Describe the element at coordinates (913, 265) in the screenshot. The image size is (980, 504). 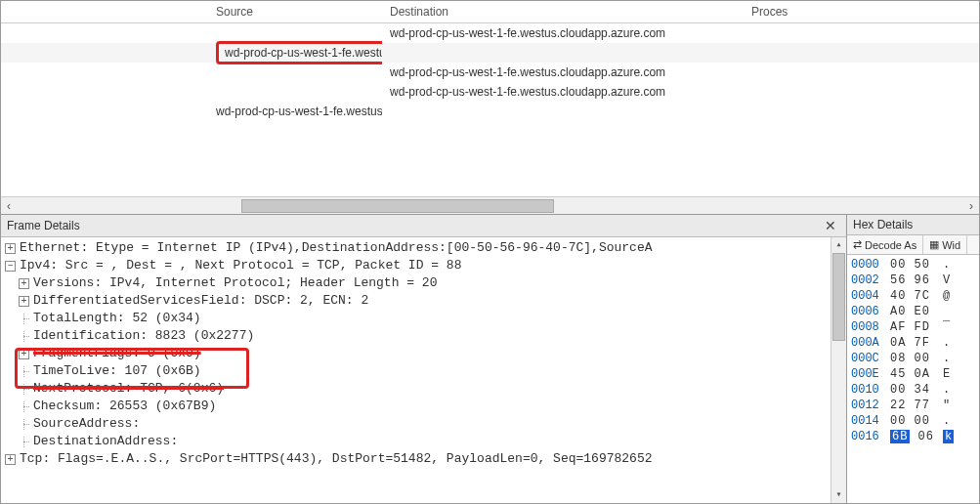
I see `hex-row: 000000 50.` at that location.